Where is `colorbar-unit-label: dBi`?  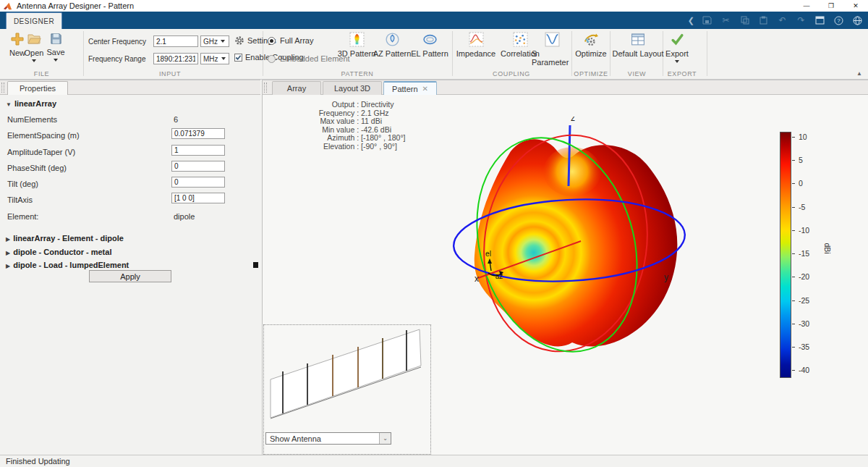
colorbar-unit-label: dBi is located at coordinates (827, 248).